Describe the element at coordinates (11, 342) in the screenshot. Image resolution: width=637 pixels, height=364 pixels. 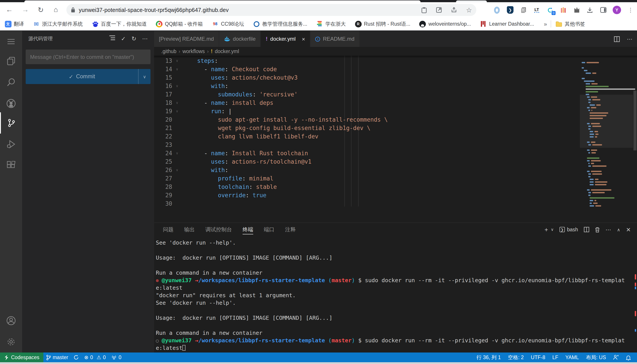
I see `settings-gear-icon` at that location.